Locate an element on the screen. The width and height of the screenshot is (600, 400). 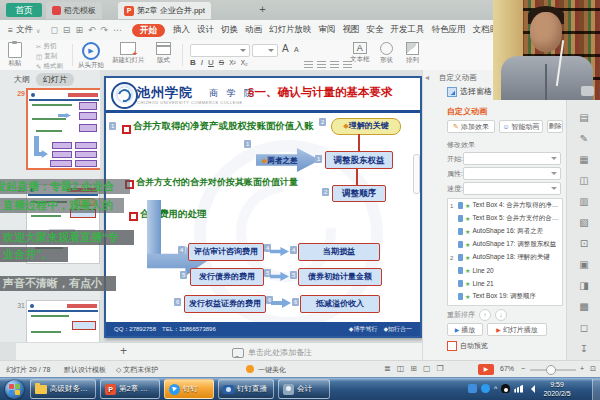
tab-slideshow: 幻灯片放映 is located at coordinates (290, 30).